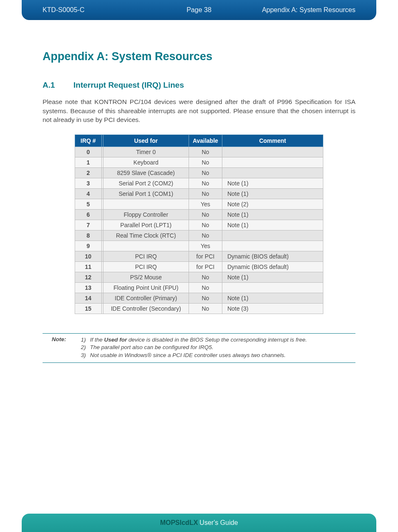  Describe the element at coordinates (88, 256) in the screenshot. I see `cell-irq: 10` at that location.